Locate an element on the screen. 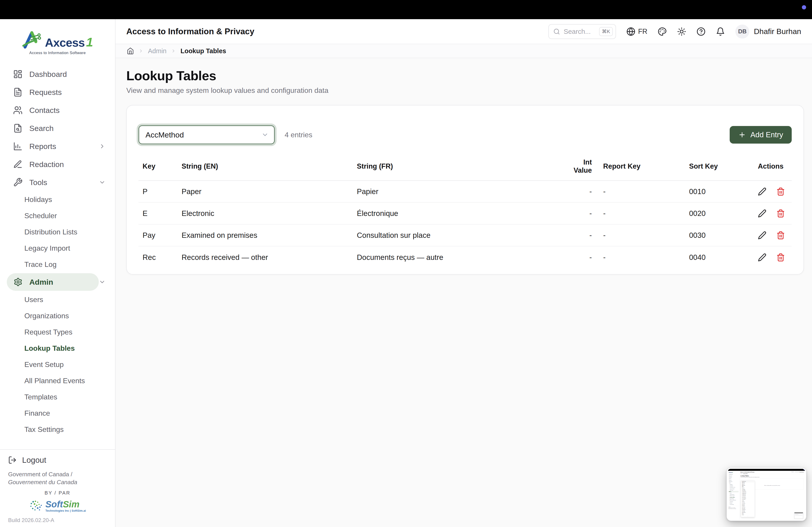 The height and width of the screenshot is (527, 812). app-logo: Axcess1 Access to Information Software is located at coordinates (57, 40).